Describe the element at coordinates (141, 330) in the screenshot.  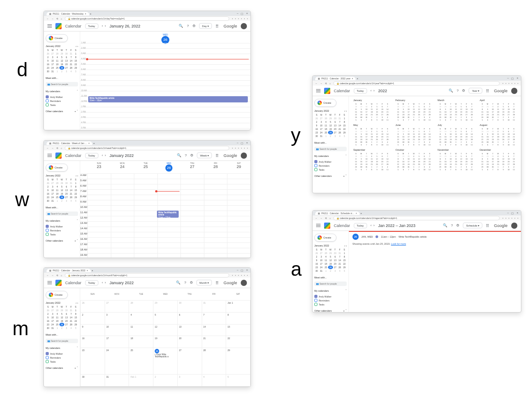
I see `month-cell: 11` at that location.